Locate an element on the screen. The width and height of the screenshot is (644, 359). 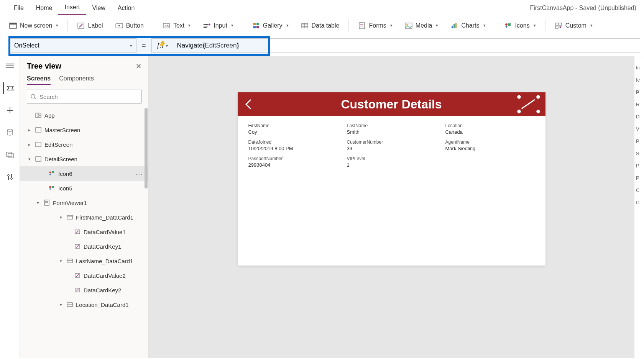
tree-view-rail-button is located at coordinates (10, 88).